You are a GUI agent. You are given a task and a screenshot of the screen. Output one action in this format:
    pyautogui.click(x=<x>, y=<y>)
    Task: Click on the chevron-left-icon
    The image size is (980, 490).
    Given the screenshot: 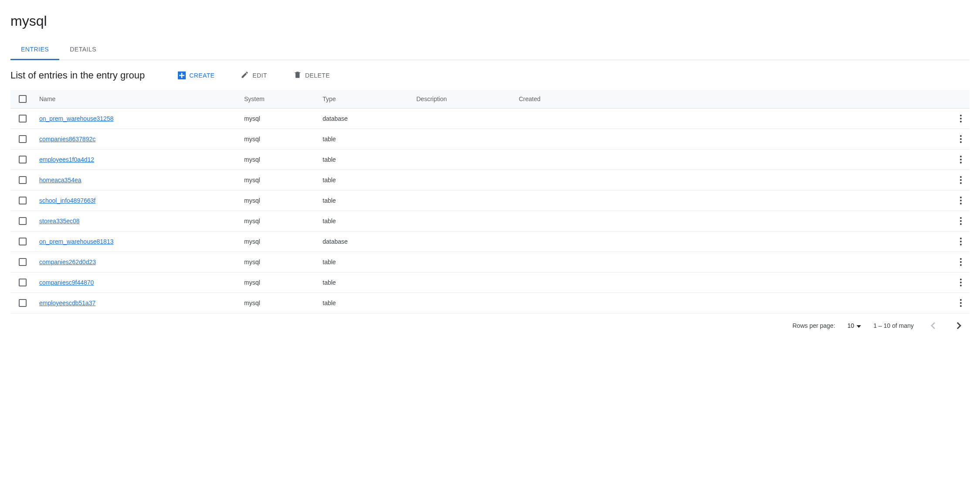 What is the action you would take?
    pyautogui.click(x=933, y=326)
    